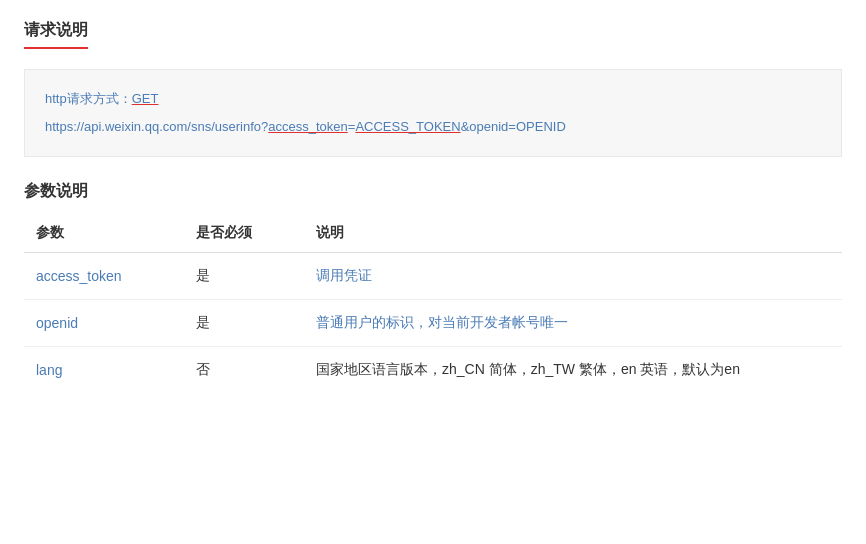  What do you see at coordinates (88, 98) in the screenshot?
I see `method-label: http请求方式：` at bounding box center [88, 98].